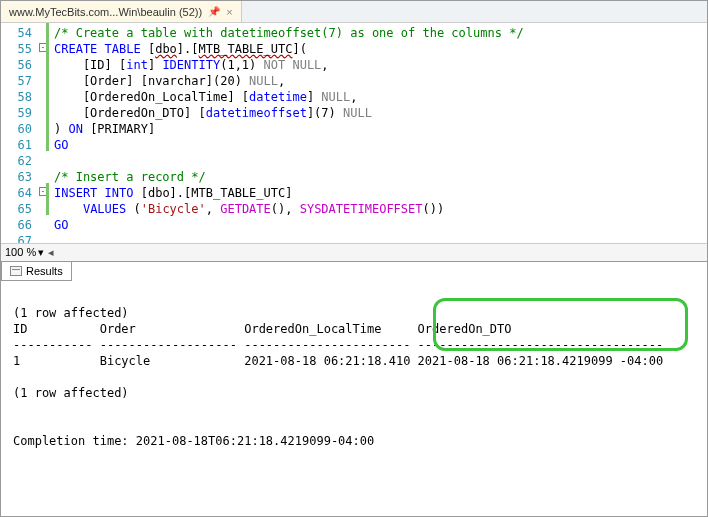 The image size is (708, 517). What do you see at coordinates (16, 49) in the screenshot?
I see `line-number: 55` at bounding box center [16, 49].